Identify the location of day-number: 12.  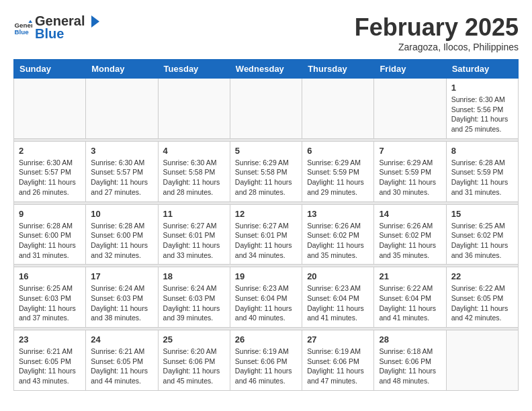
(266, 214).